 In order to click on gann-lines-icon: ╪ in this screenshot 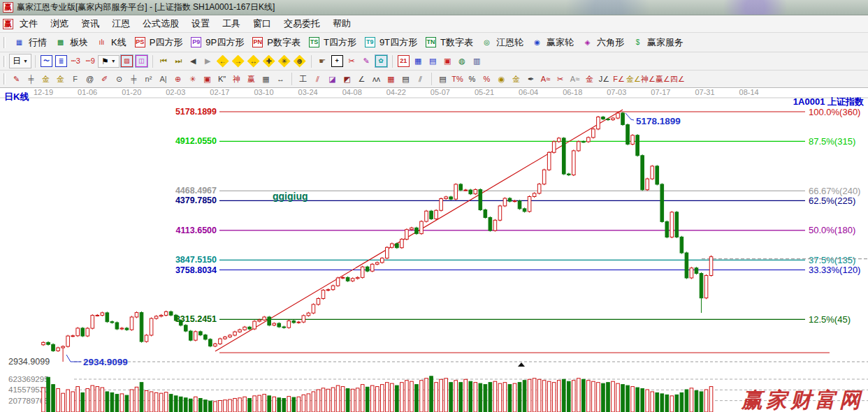, I will do `click(31, 80)`.